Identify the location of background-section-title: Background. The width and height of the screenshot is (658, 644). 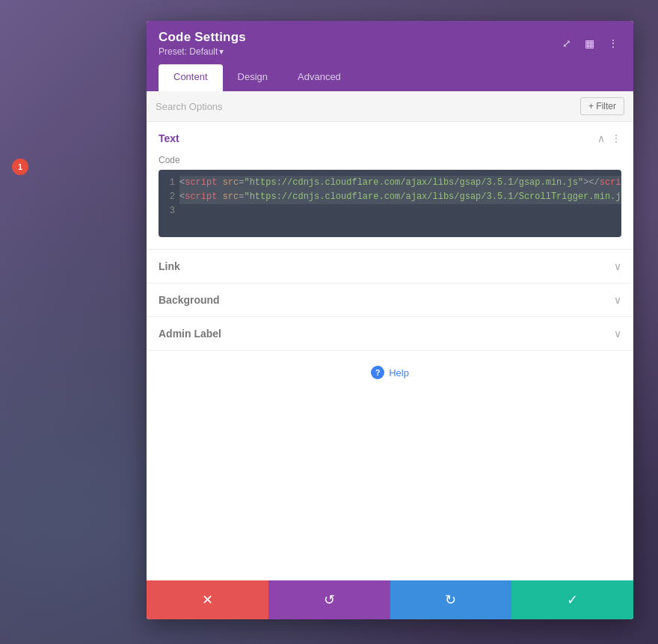
(189, 300).